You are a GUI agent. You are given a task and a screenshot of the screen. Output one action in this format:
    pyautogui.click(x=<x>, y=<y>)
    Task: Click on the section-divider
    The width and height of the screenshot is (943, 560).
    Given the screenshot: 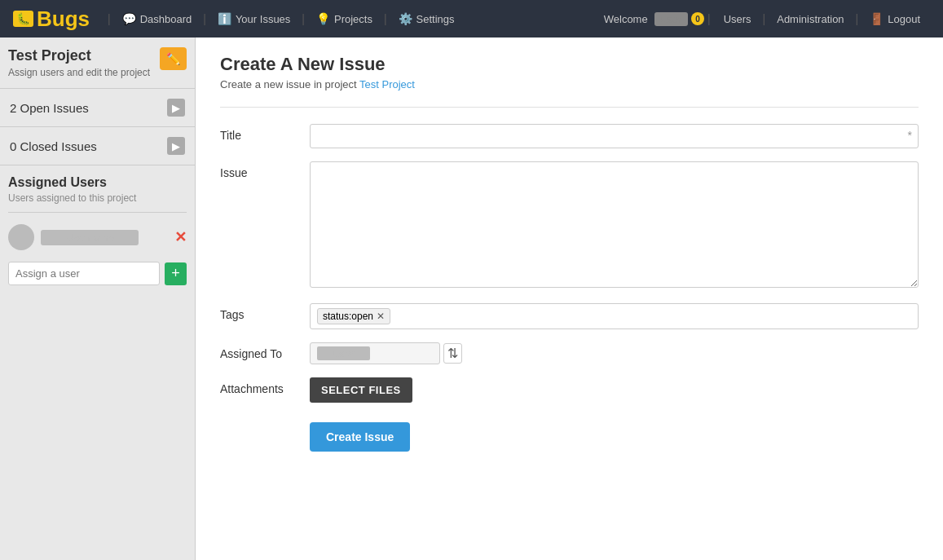 What is the action you would take?
    pyautogui.click(x=98, y=212)
    